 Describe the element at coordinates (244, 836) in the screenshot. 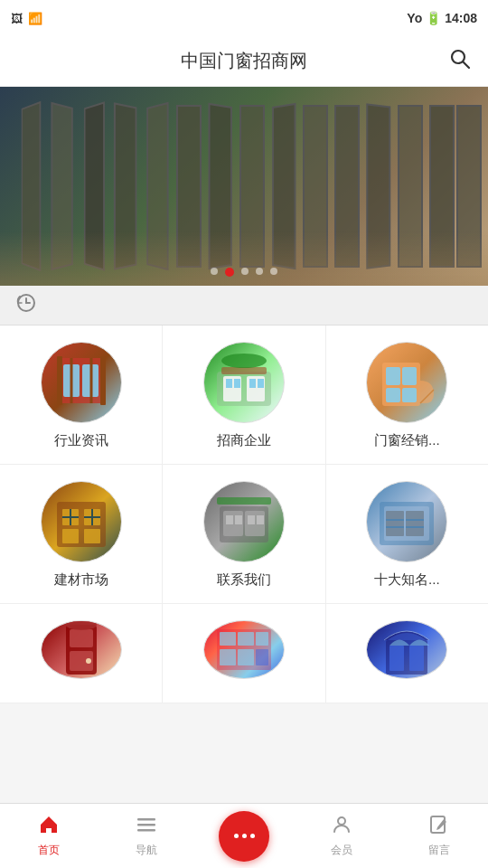

I see `fab-button` at that location.